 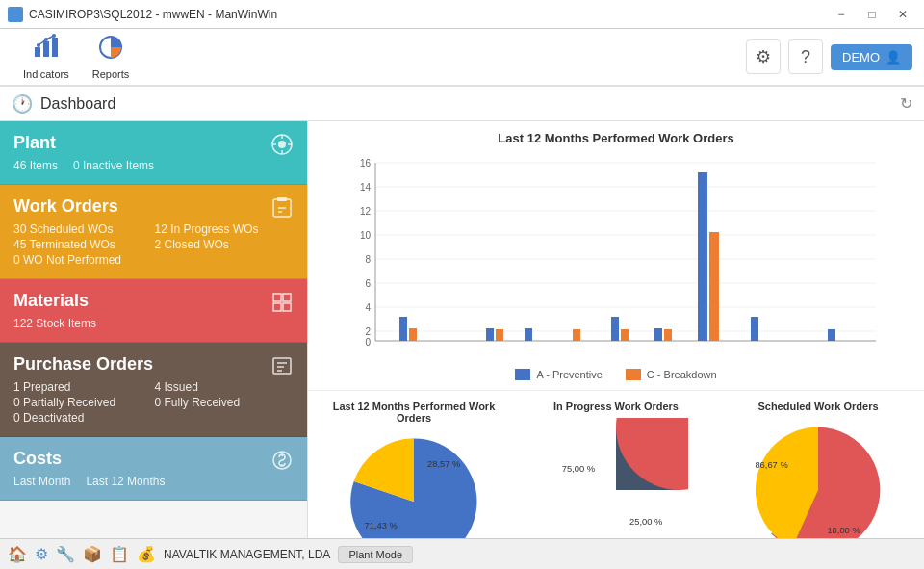 What do you see at coordinates (523, 375) in the screenshot?
I see `legend-preventive-color` at bounding box center [523, 375].